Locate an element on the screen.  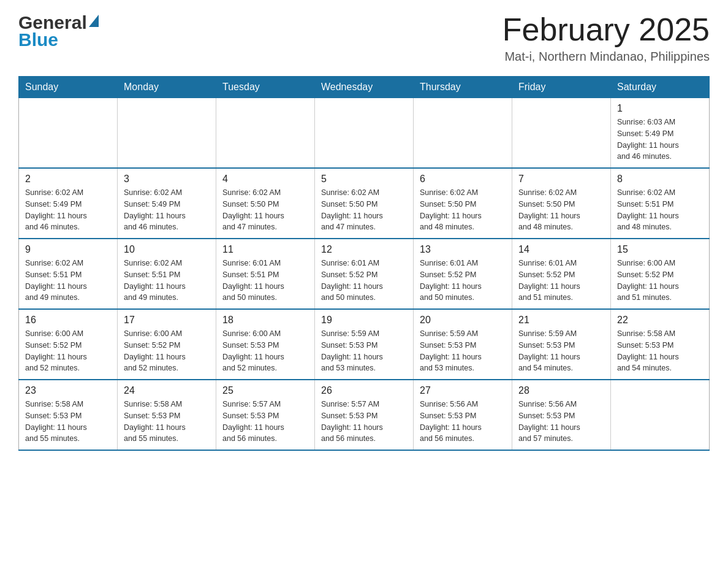
calendar-cell: 23Sunrise: 5:58 AM Sunset: 5:53 PM Dayli… is located at coordinates (69, 415).